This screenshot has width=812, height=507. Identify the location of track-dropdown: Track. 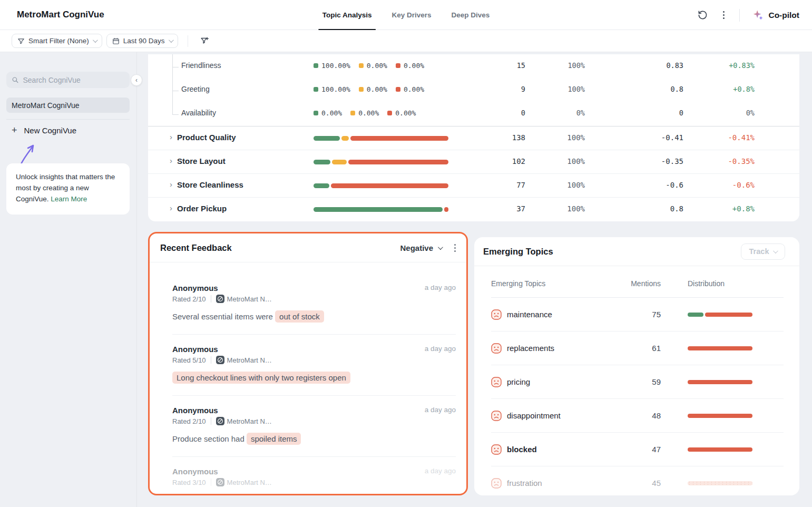
(763, 252).